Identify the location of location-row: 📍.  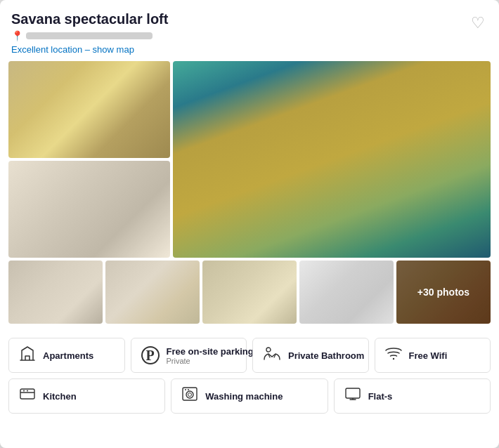
(90, 36).